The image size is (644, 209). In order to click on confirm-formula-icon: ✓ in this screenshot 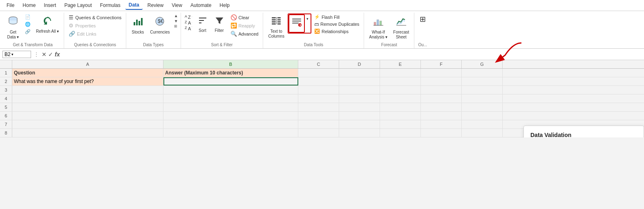, I will do `click(51, 54)`.